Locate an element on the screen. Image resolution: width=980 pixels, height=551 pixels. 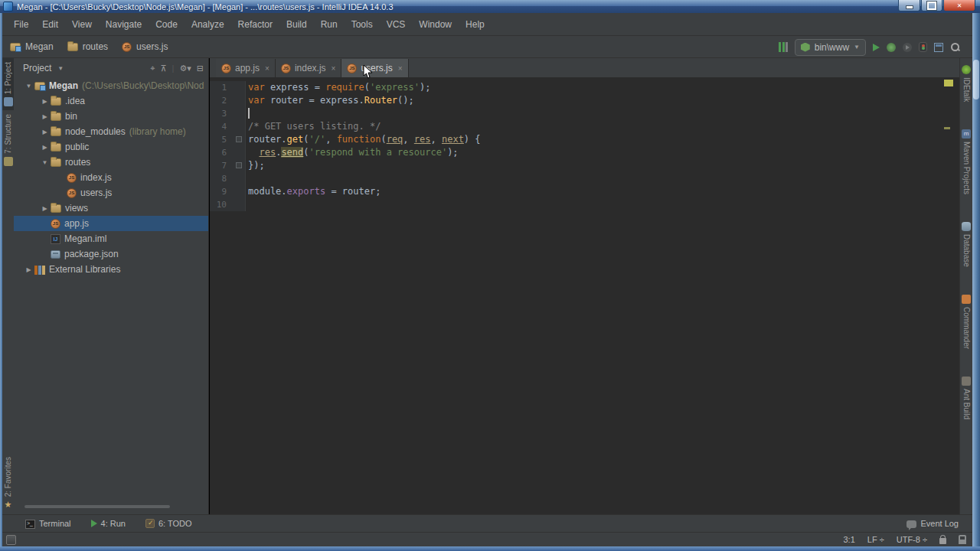
breadcrumb-item: routes is located at coordinates (87, 47).